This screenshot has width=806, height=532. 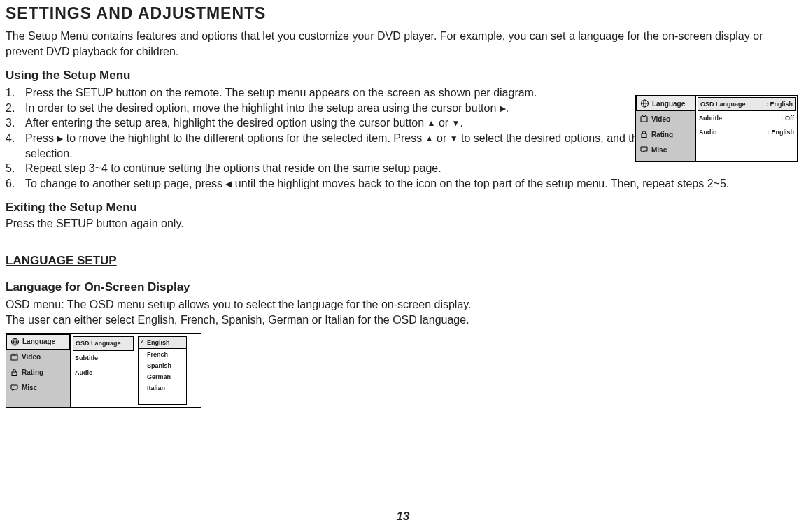 I want to click on step-6: 6.To change to another setup page, press…, so click(x=402, y=184).